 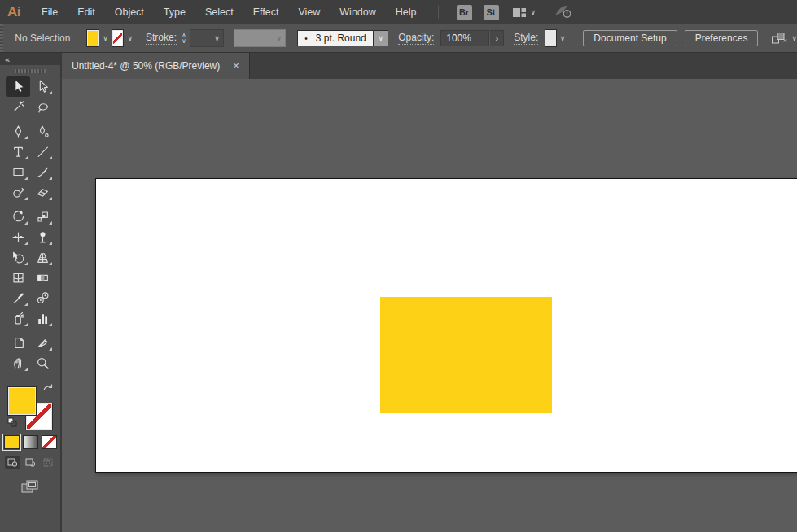 What do you see at coordinates (174, 12) in the screenshot?
I see `menu-type: Type` at bounding box center [174, 12].